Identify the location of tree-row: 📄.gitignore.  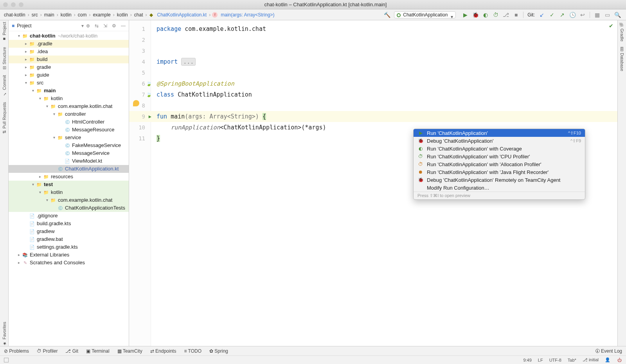
(69, 216).